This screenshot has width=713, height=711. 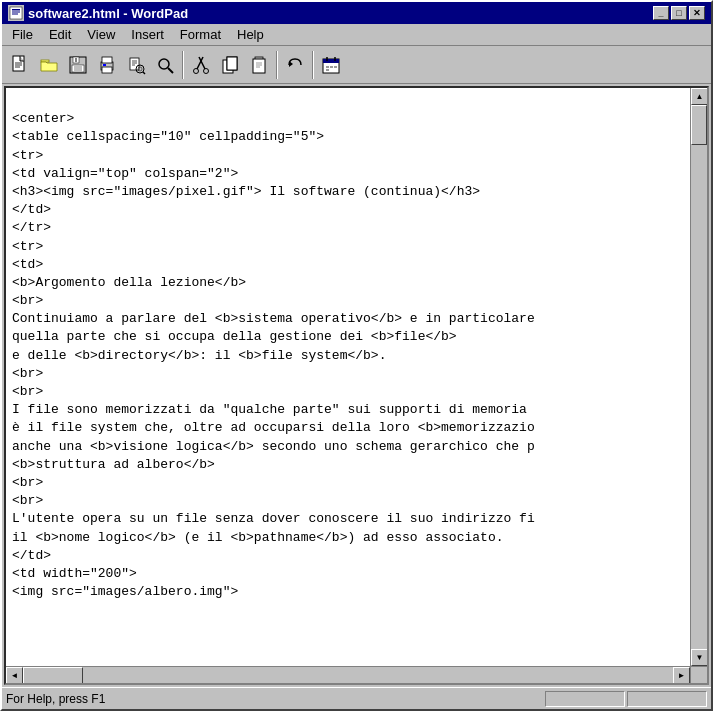 I want to click on new-button, so click(x=20, y=65).